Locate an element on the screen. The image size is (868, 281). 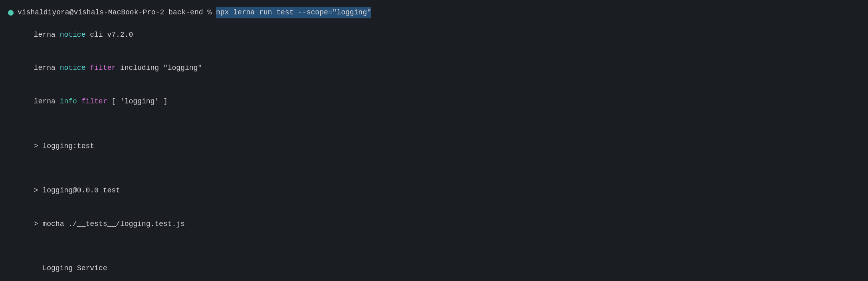
prompt-char: % is located at coordinates (210, 13).